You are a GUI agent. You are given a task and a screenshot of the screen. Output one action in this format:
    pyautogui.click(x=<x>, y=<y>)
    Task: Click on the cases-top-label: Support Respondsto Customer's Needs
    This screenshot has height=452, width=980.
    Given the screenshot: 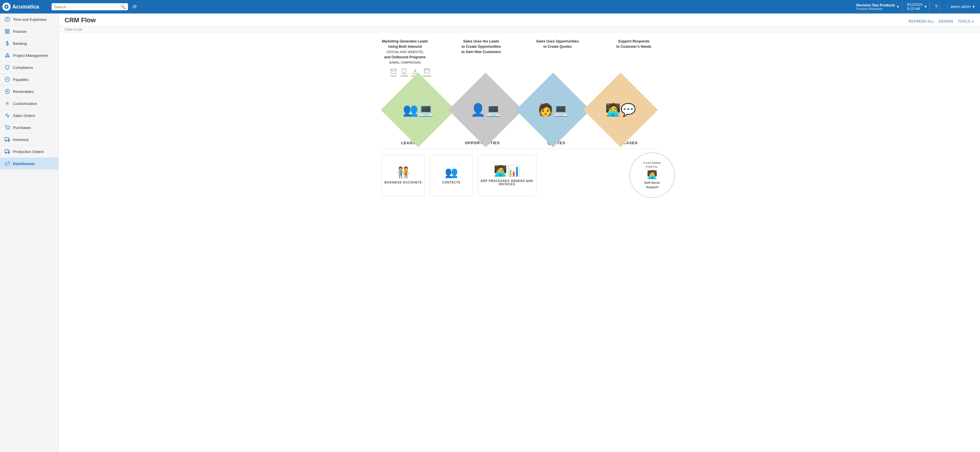 What is the action you would take?
    pyautogui.click(x=634, y=52)
    